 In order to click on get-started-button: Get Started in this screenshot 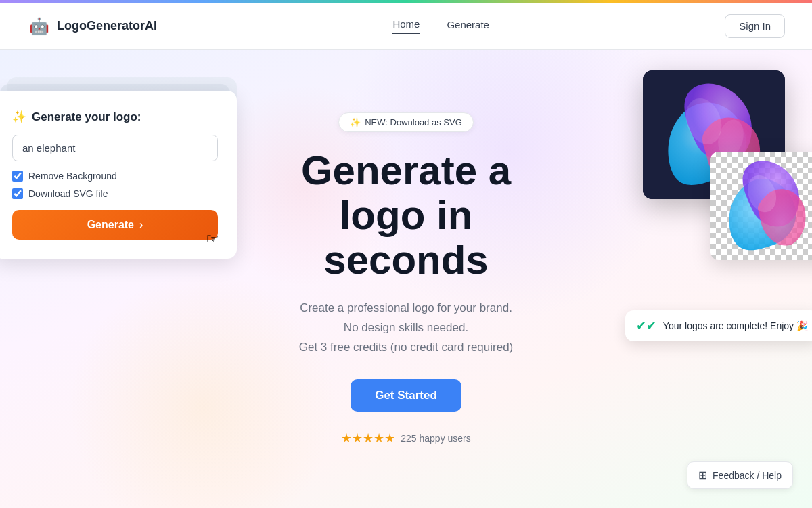, I will do `click(406, 396)`.